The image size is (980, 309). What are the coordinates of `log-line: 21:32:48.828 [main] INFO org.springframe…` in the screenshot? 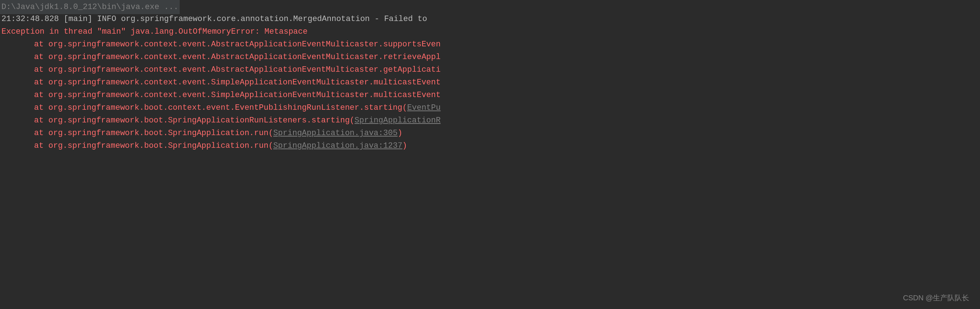 It's located at (490, 19).